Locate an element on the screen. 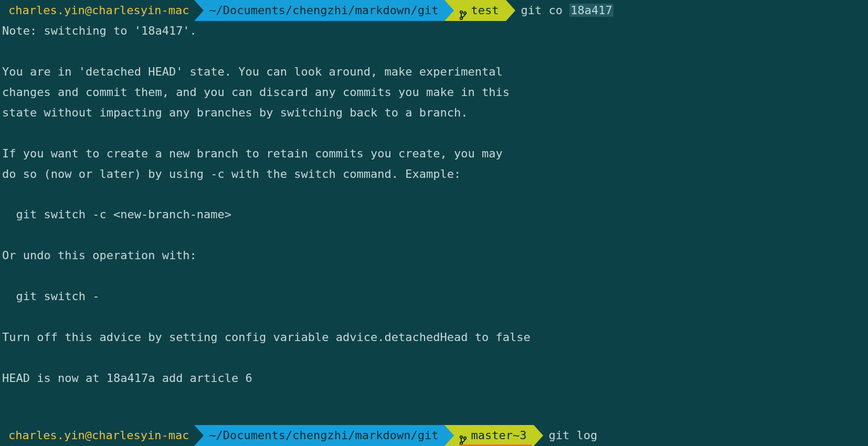  output-line: Note: switching to '18a417'. is located at coordinates (435, 31).